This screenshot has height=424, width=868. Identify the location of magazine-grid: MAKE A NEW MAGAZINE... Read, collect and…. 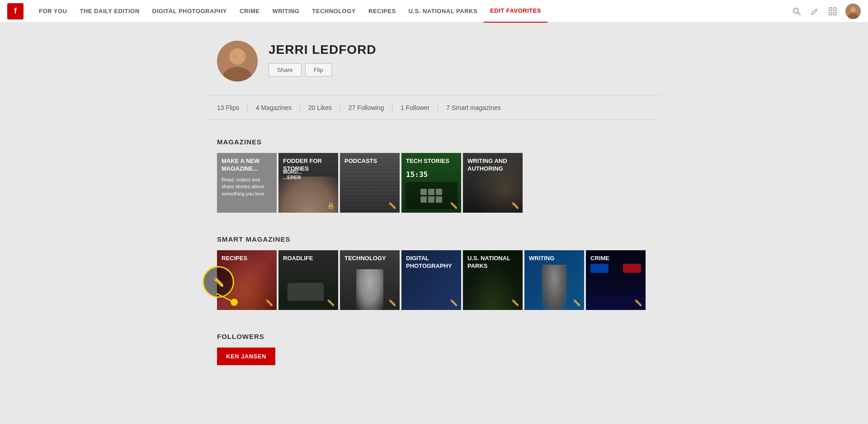
(434, 183).